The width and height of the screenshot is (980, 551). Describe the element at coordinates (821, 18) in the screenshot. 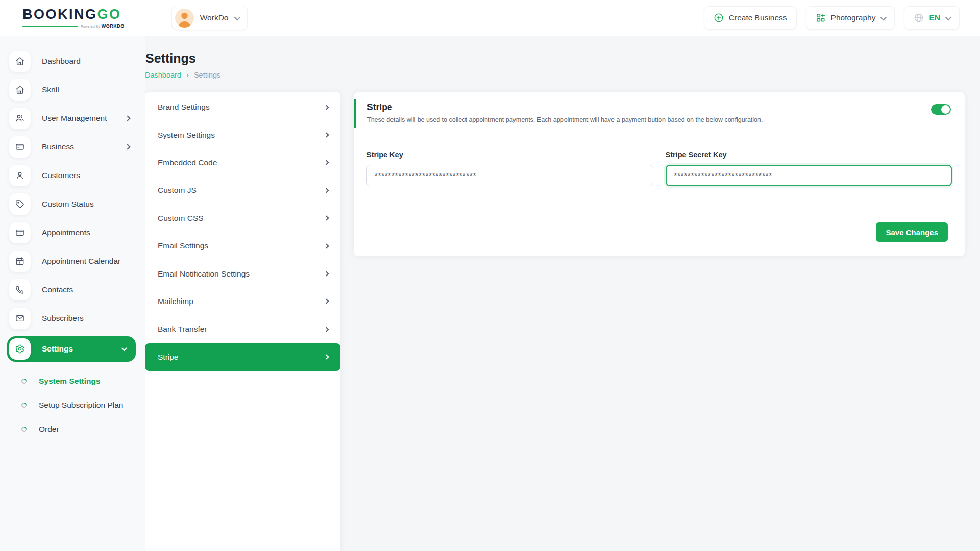

I see `grid-plus-icon` at that location.